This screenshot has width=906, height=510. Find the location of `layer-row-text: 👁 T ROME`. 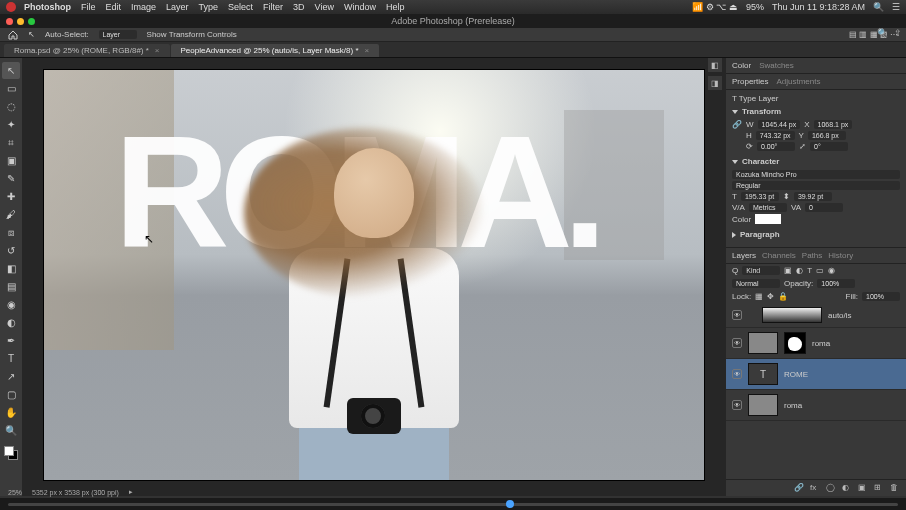

layer-row-text: 👁 T ROME is located at coordinates (816, 374).